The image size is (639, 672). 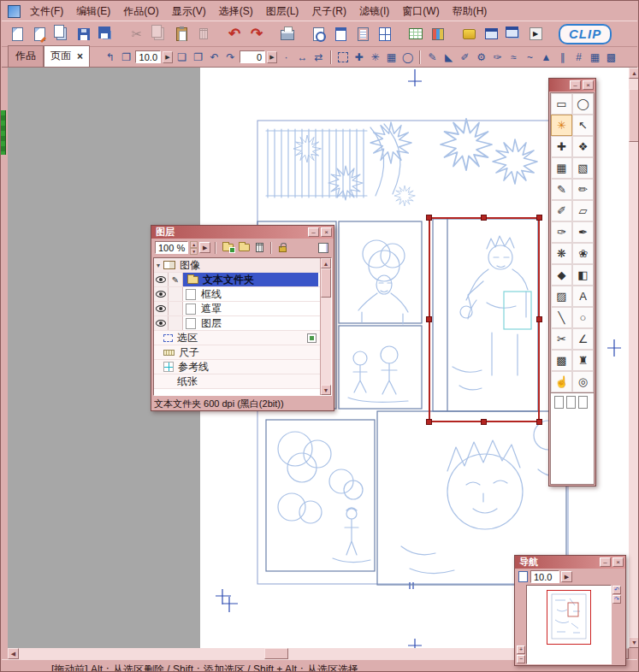 What do you see at coordinates (416, 34) in the screenshot?
I see `table-button` at bounding box center [416, 34].